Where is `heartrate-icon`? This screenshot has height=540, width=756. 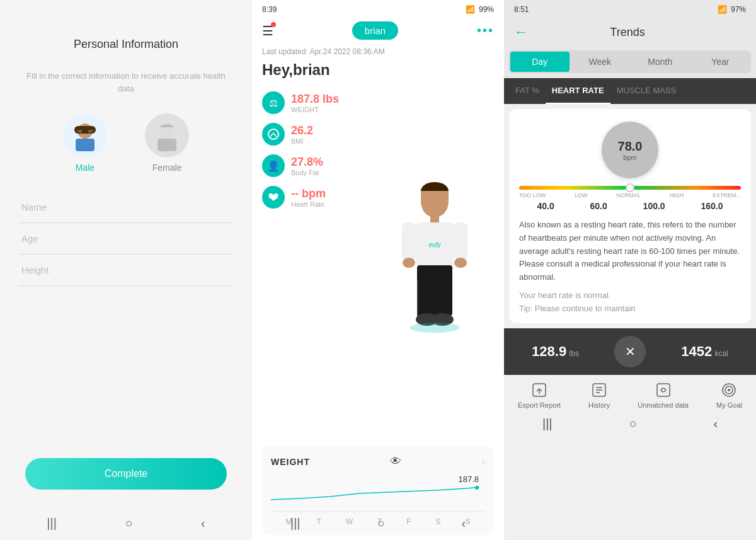 heartrate-icon is located at coordinates (273, 197).